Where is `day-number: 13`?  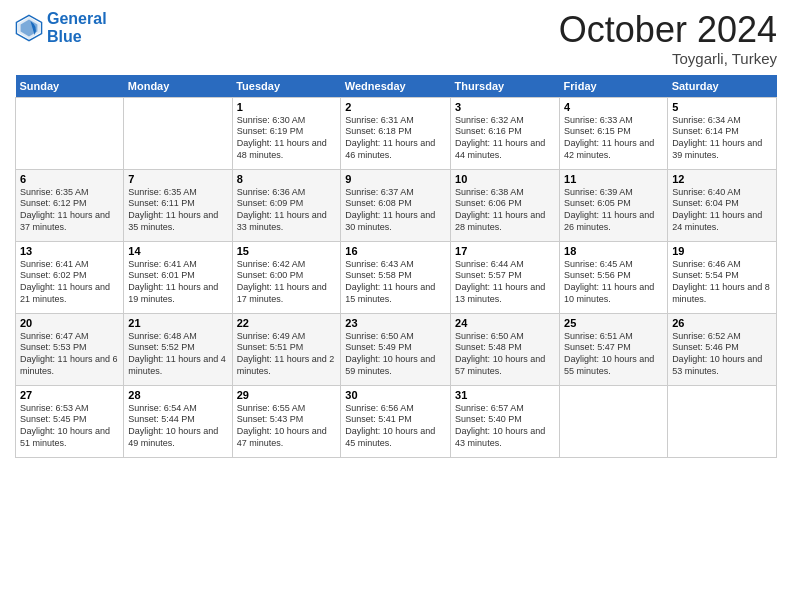
day-number: 13 is located at coordinates (70, 251).